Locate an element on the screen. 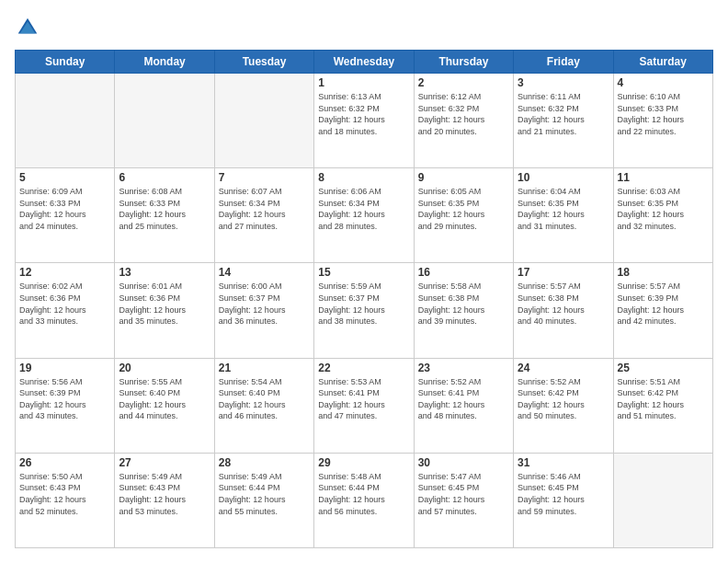 The image size is (728, 563). day-info: Sunrise: 5:54 AM Sunset: 6:40 PM Dayligh… is located at coordinates (265, 399).